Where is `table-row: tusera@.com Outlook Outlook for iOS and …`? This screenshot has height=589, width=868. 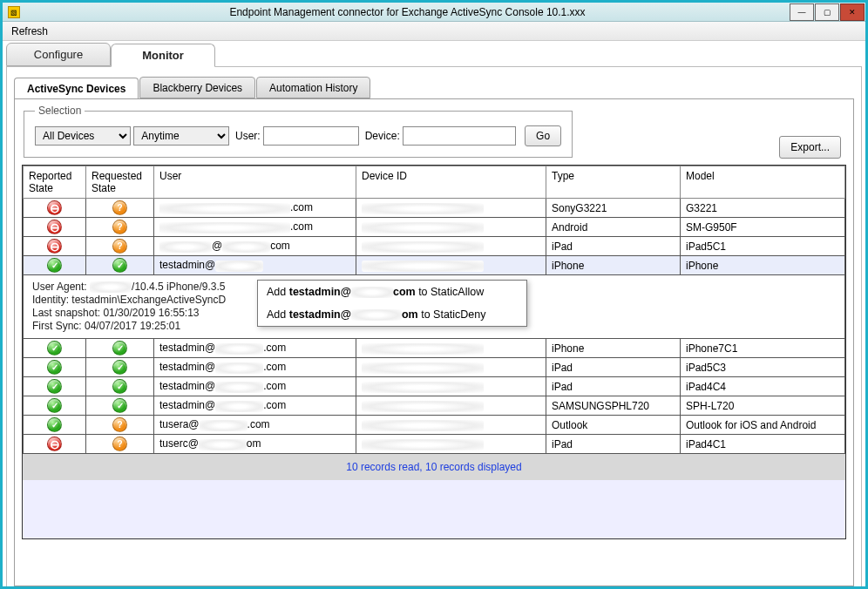 table-row: tusera@.com Outlook Outlook for iOS and … is located at coordinates (434, 425).